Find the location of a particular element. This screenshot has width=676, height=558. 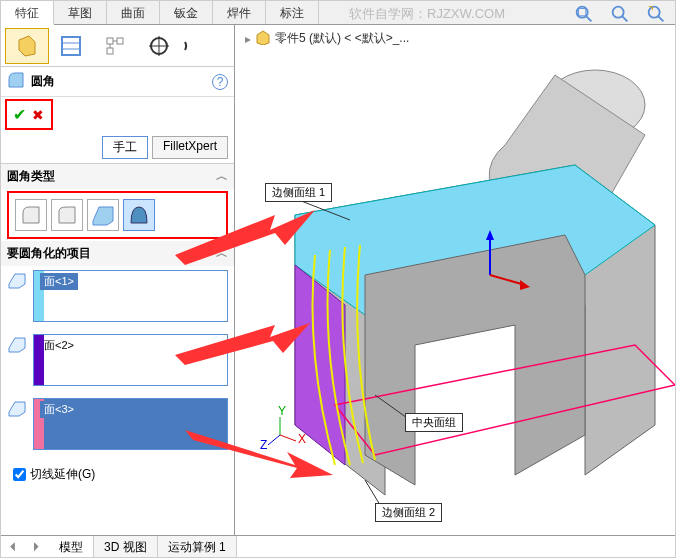

manual-button: 手工 is located at coordinates (125, 148).